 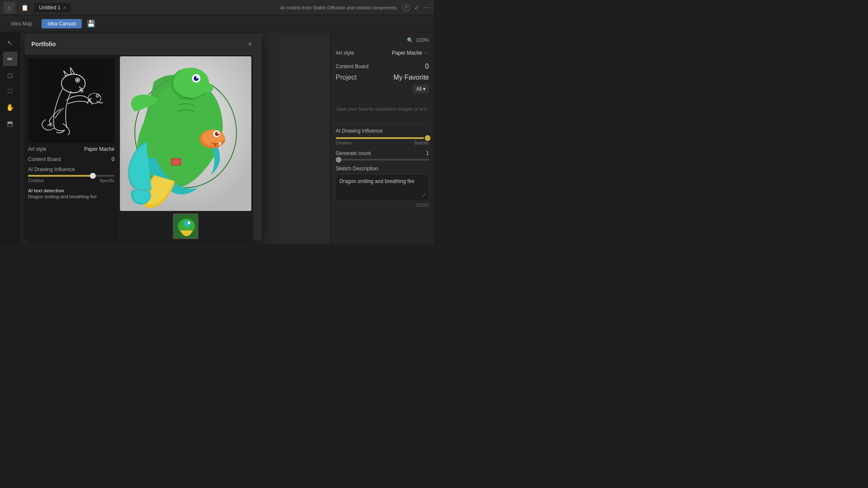 What do you see at coordinates (71, 159) in the screenshot?
I see `content-board-row: Content Board 0` at bounding box center [71, 159].